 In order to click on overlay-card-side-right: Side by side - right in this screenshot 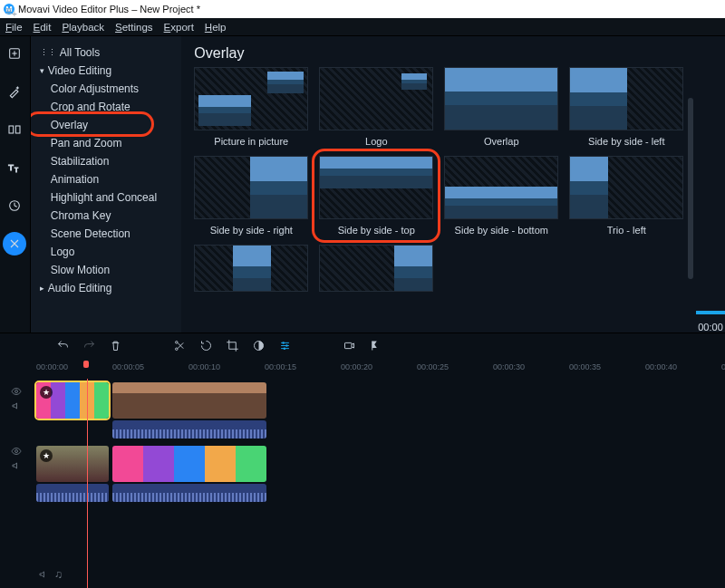, I will do `click(251, 196)`.